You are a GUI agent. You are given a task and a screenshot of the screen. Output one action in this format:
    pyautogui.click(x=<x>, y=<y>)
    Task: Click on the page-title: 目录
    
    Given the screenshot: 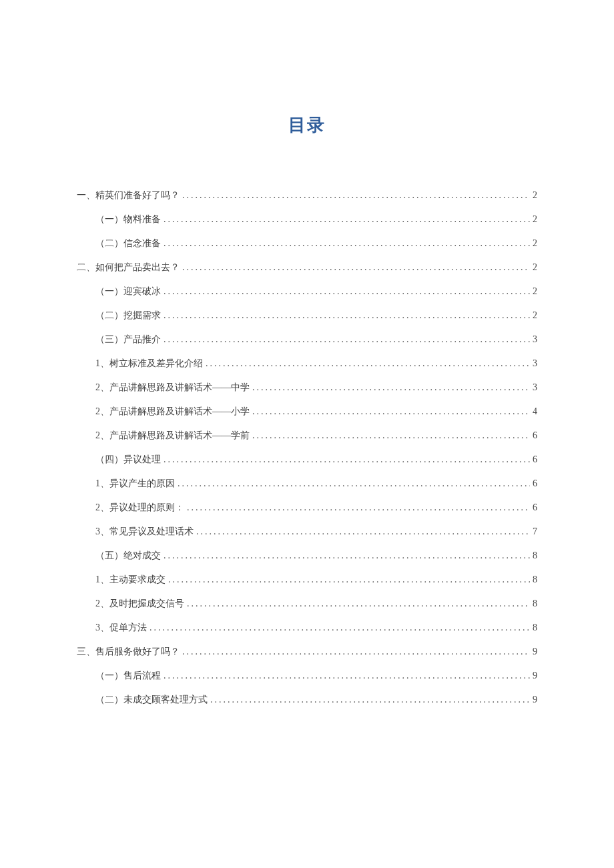 What is the action you would take?
    pyautogui.click(x=307, y=125)
    